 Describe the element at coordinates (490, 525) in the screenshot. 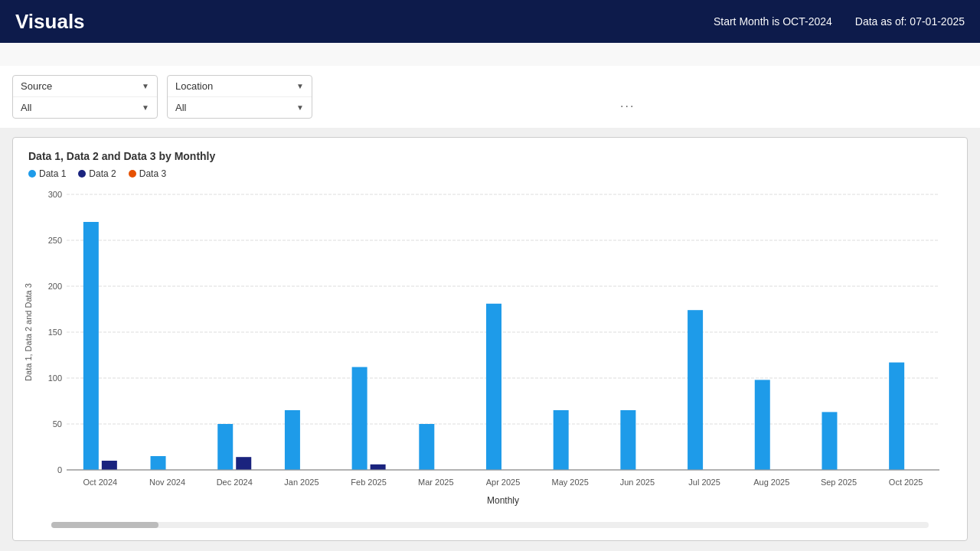

I see `chart-scrollbar` at that location.